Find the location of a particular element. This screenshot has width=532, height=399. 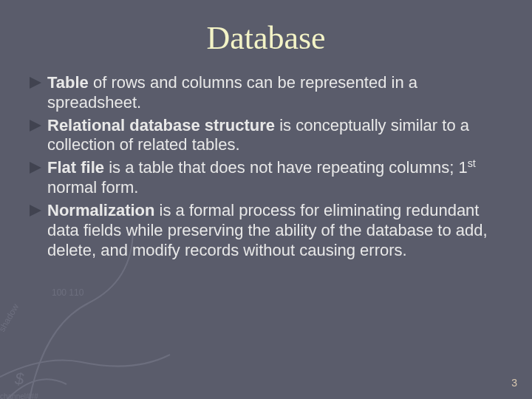

bullet-text: Table of rows and columns can be represe… is located at coordinates (275, 93).